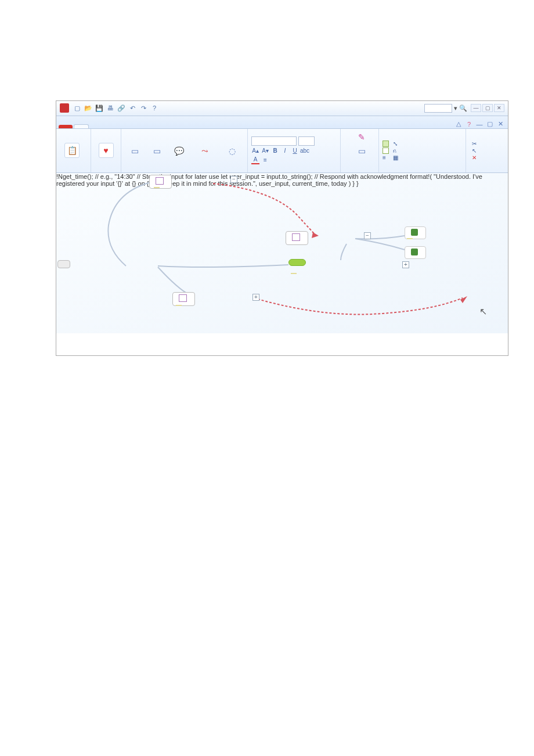 This screenshot has width=534, height=756. I want to click on attach-icon: 🔗, so click(121, 108).